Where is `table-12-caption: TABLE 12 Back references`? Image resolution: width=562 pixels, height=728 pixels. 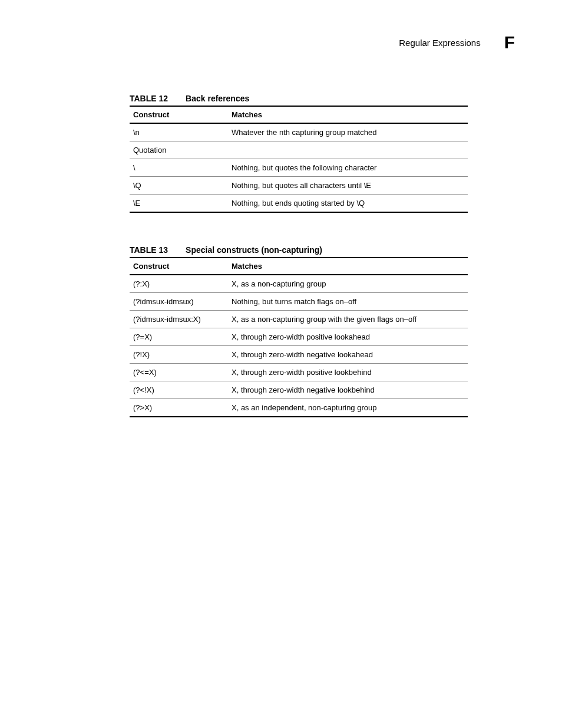
table-12-caption: TABLE 12 Back references is located at coordinates (299, 98).